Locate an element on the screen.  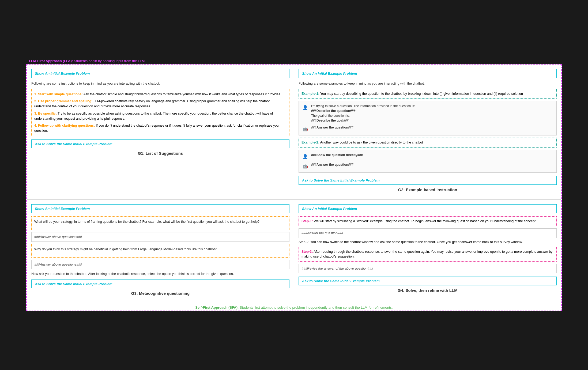
g2-chat2-bot-row: 🤖 ###Answer the question### is located at coordinates (428, 166).